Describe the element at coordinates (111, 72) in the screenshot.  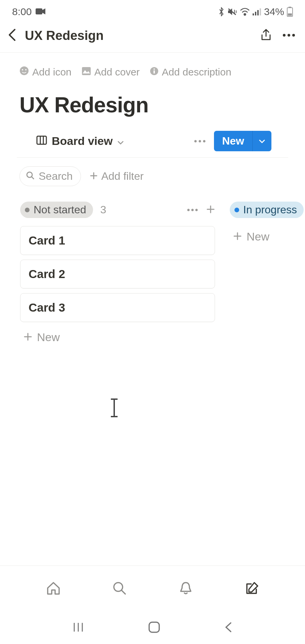
I see `add-cover-button: Add cover` at that location.